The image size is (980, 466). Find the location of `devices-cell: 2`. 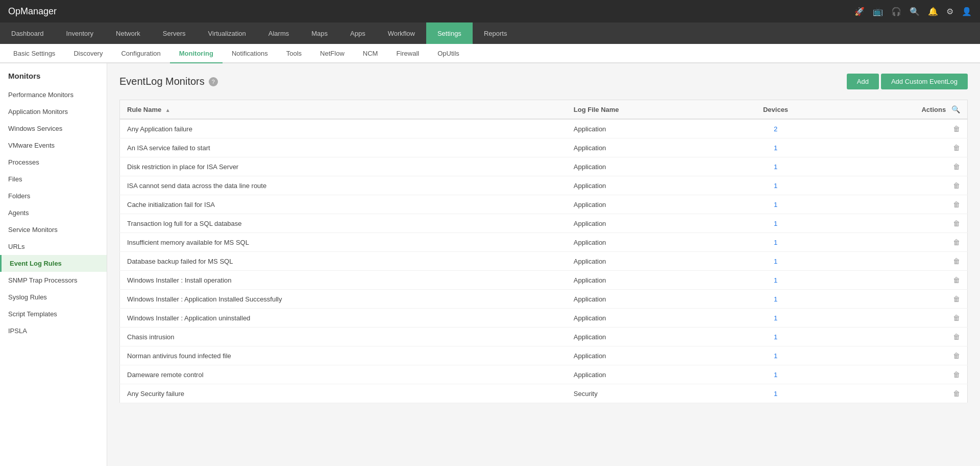

devices-cell: 2 is located at coordinates (776, 129).